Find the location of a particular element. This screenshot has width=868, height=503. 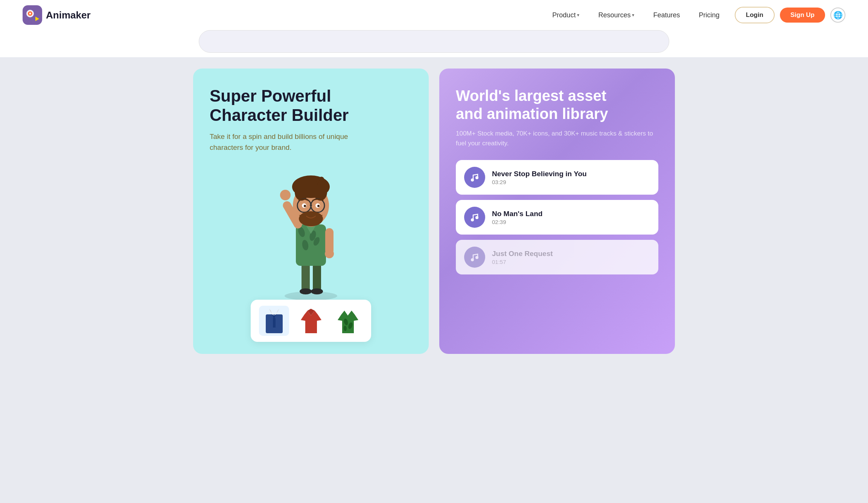

right-card-title: World's largest asset and animation libr… is located at coordinates (557, 105).